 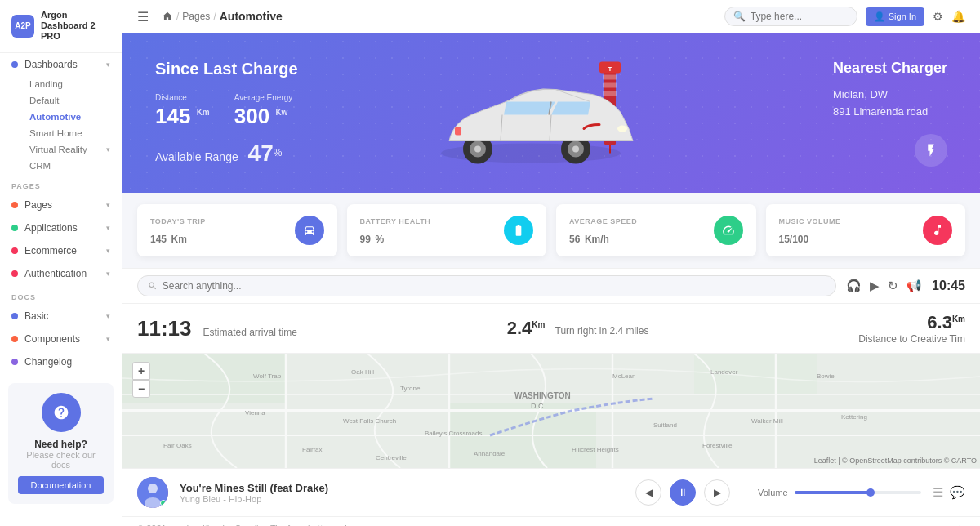 What do you see at coordinates (108, 228) in the screenshot?
I see `chevron-apps-icon: ▾` at bounding box center [108, 228].